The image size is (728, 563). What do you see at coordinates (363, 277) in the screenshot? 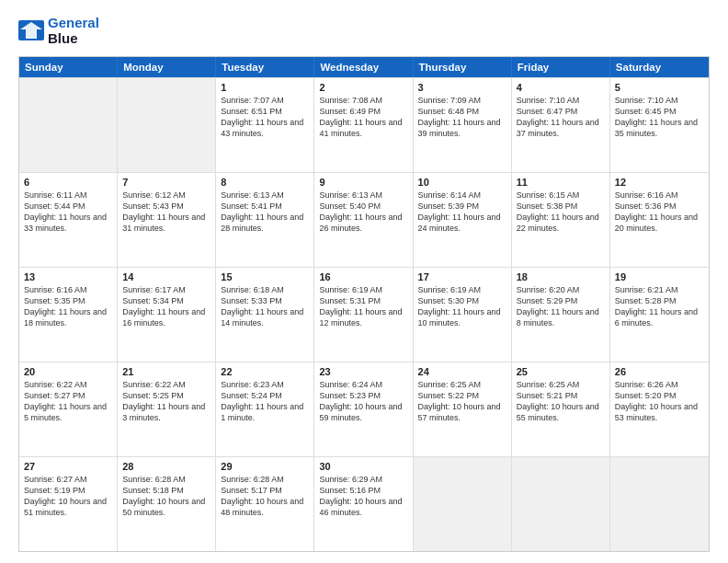
I see `day-number: 16` at bounding box center [363, 277].